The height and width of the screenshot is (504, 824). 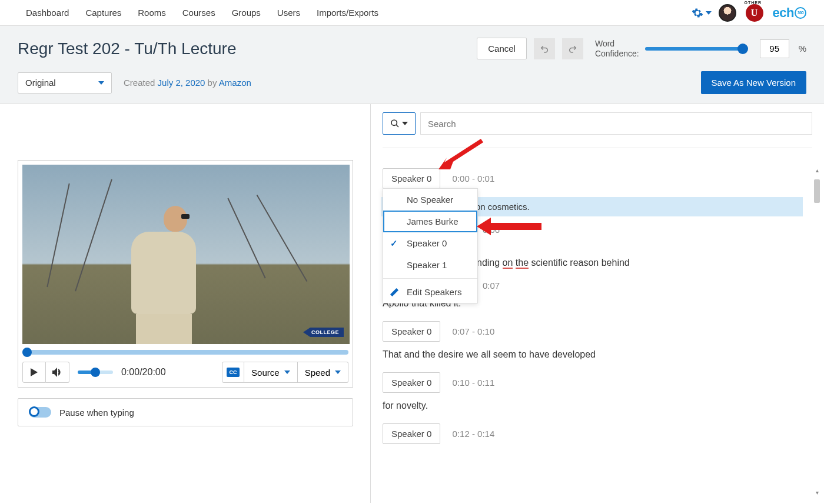 What do you see at coordinates (430, 243) in the screenshot?
I see `menu-speaker-0: Speaker 0` at bounding box center [430, 243].